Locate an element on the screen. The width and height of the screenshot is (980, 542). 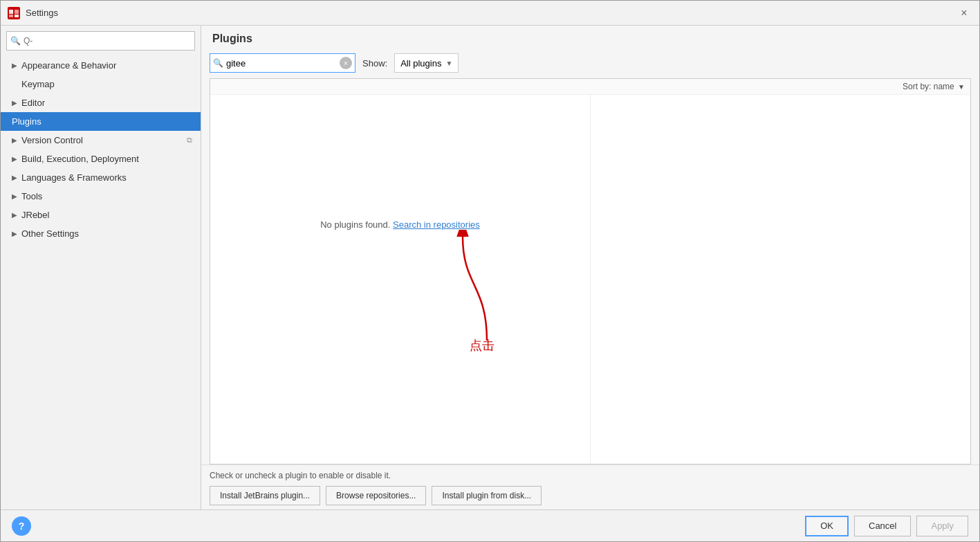
sidebar-item-plugins: Plugins is located at coordinates (101, 122).